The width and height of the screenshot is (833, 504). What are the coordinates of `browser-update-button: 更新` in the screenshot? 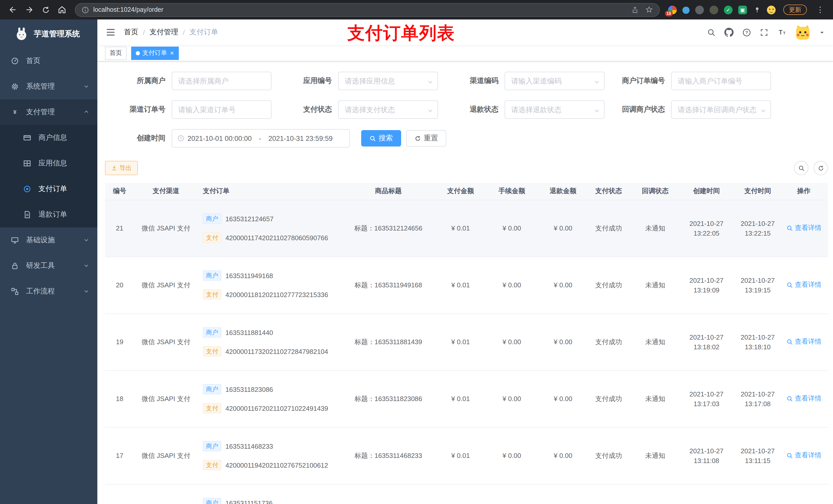 It's located at (795, 10).